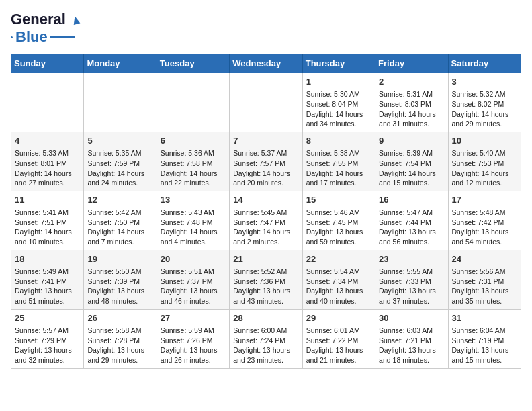 The image size is (532, 411). I want to click on day-info: Sunrise: 6:01 AM Sunset: 7:22 PM Dayligh…, so click(339, 345).